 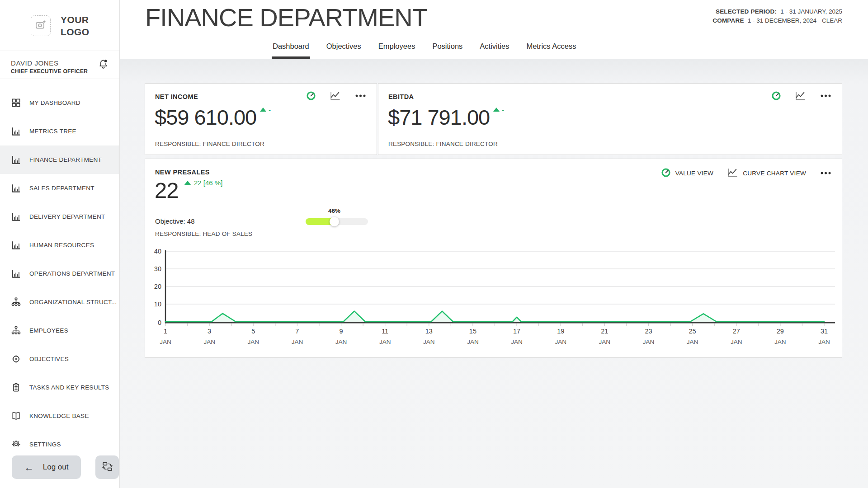 What do you see at coordinates (60, 131) in the screenshot?
I see `sidebar-item-metrics-tree: METRICS TREE` at bounding box center [60, 131].